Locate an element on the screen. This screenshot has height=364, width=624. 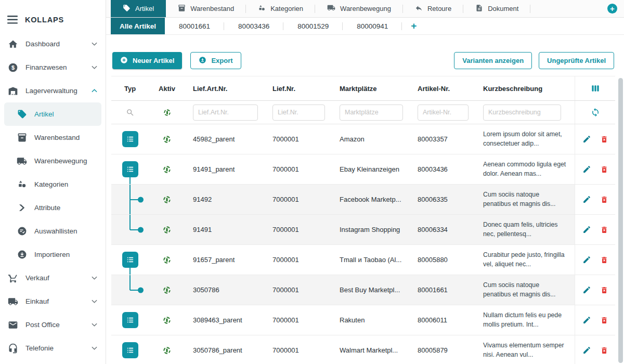
cell-marktplatz: Ebay Kleinanzeigen is located at coordinates (371, 170).